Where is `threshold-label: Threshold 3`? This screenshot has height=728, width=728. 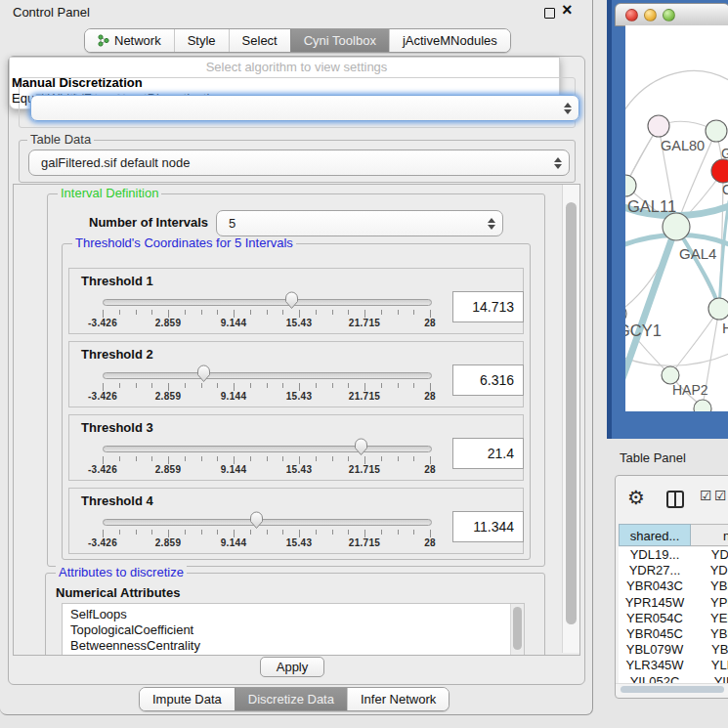 threshold-label: Threshold 3 is located at coordinates (117, 428).